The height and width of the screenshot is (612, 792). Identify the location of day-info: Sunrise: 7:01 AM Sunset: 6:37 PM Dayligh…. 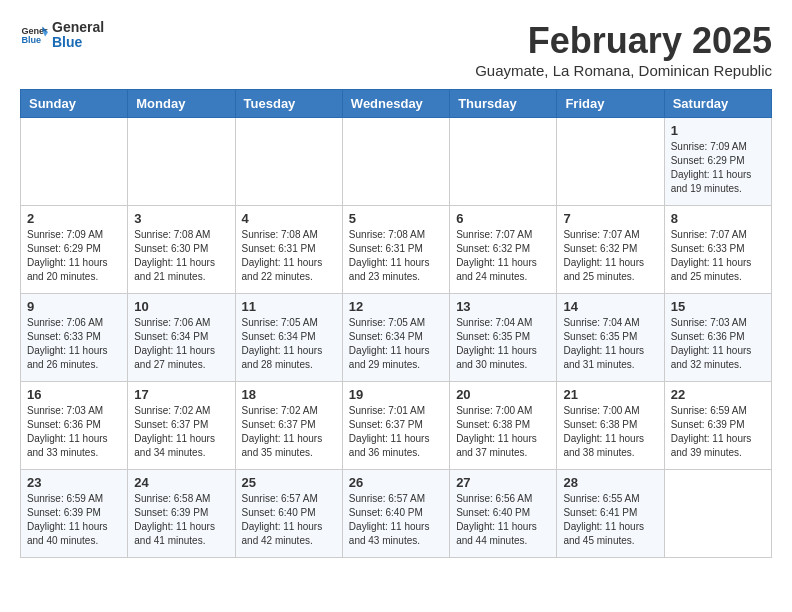
(396, 432).